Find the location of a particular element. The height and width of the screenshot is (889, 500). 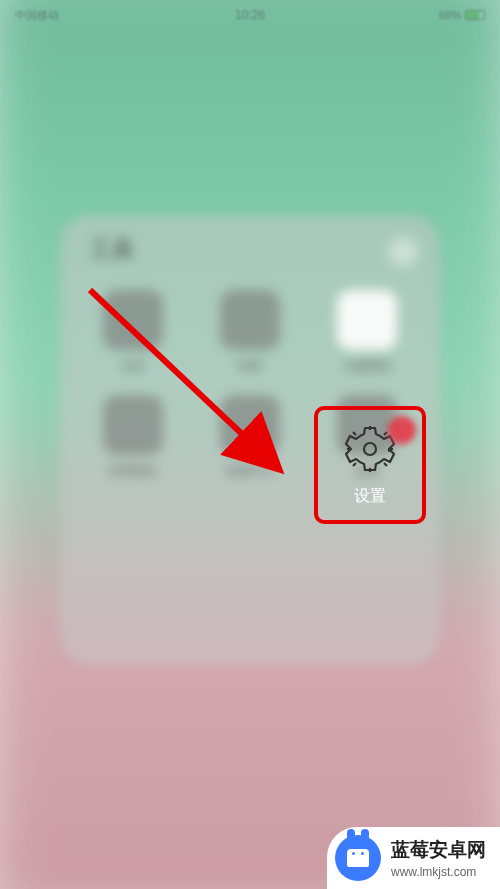

carrier-label: 中国移动 is located at coordinates (37, 16).